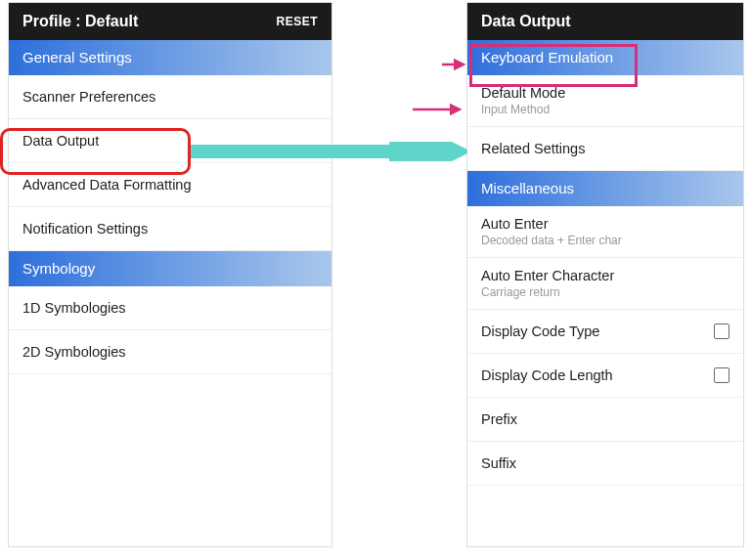 The image size is (751, 560). Describe the element at coordinates (605, 292) in the screenshot. I see `item-sublabel: Carriage return` at that location.